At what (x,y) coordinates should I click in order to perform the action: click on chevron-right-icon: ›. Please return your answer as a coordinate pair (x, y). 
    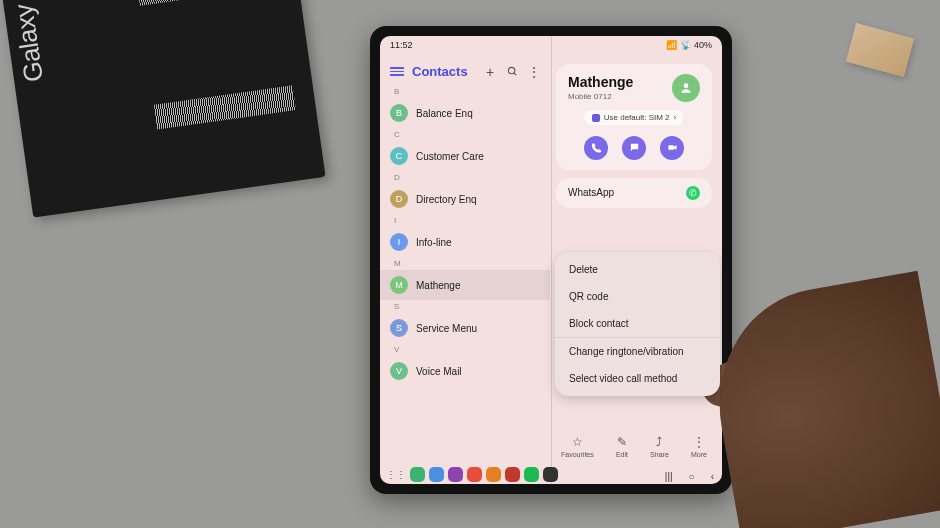
    Looking at the image, I should click on (676, 118).